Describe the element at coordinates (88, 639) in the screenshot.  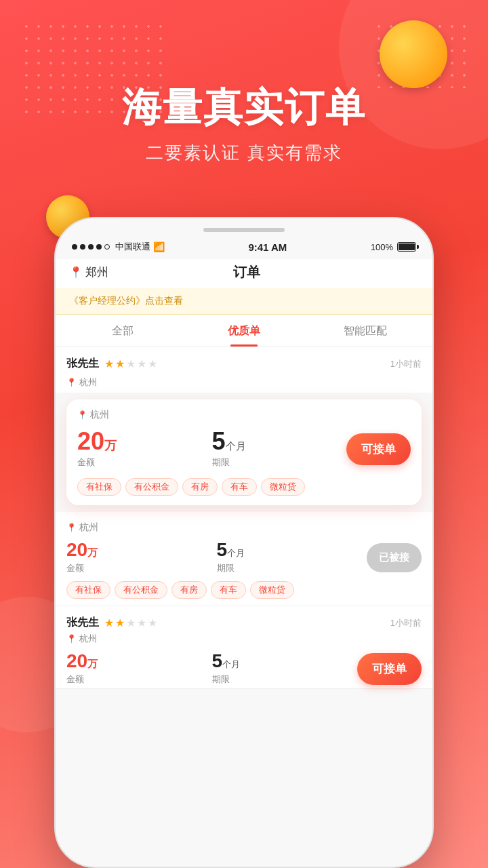
I see `order-3-city: 杭州` at that location.